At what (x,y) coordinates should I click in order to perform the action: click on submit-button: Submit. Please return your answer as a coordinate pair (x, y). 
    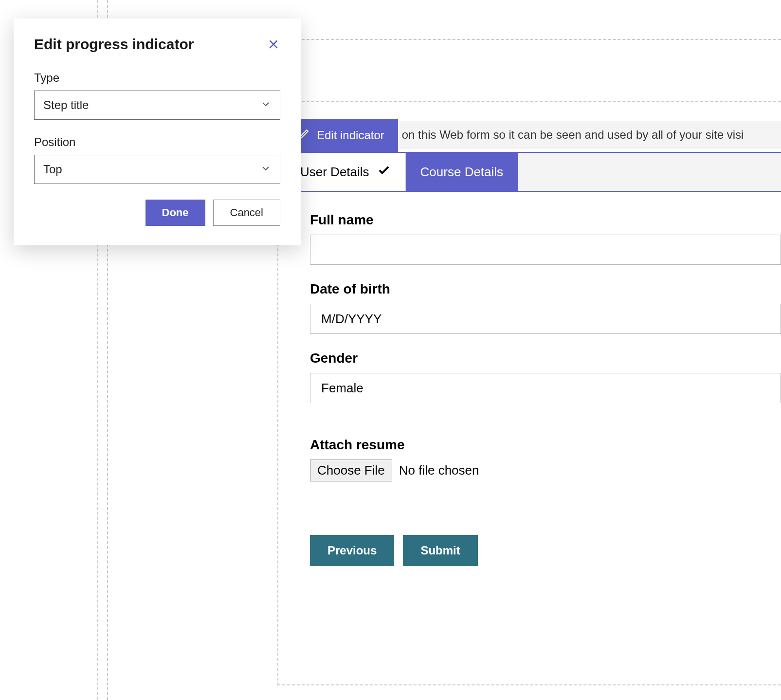
    Looking at the image, I should click on (440, 551).